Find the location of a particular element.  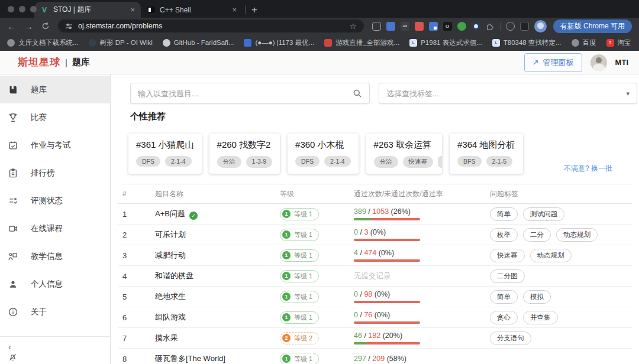

card-tag: DFS is located at coordinates (148, 161).